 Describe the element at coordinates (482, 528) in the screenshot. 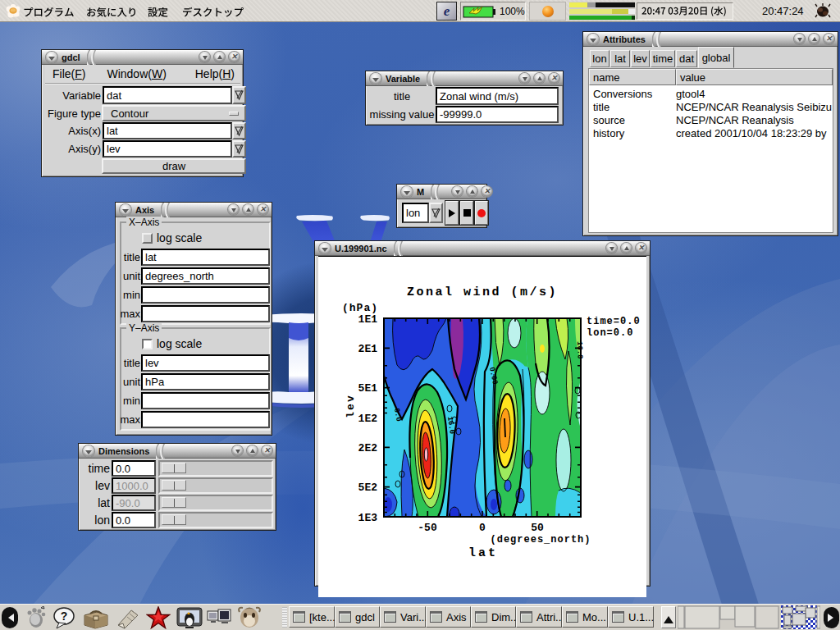

I see `svg-text: 0` at that location.